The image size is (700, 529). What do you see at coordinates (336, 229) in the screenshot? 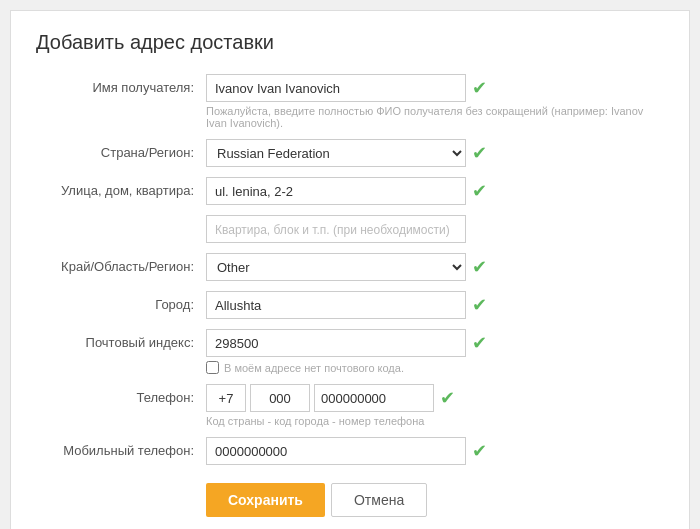
I see `apartment-input` at bounding box center [336, 229].